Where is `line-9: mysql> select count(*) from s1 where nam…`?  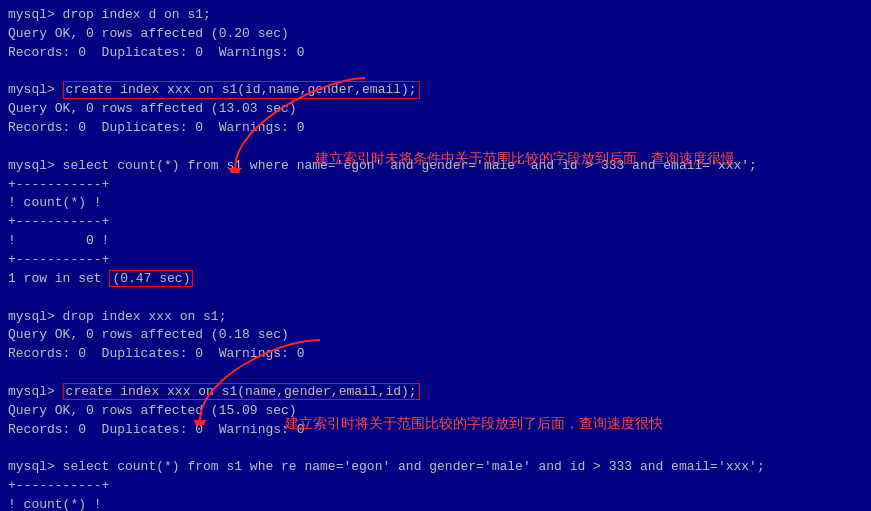
line-9: mysql> select count(*) from s1 where nam… is located at coordinates (436, 166).